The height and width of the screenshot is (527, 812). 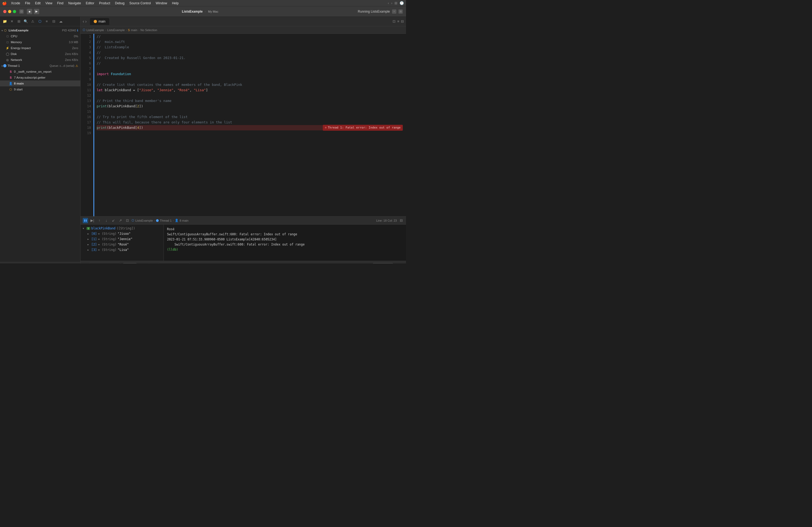 What do you see at coordinates (16, 3) in the screenshot?
I see `menu-xcode: Xcode` at bounding box center [16, 3].